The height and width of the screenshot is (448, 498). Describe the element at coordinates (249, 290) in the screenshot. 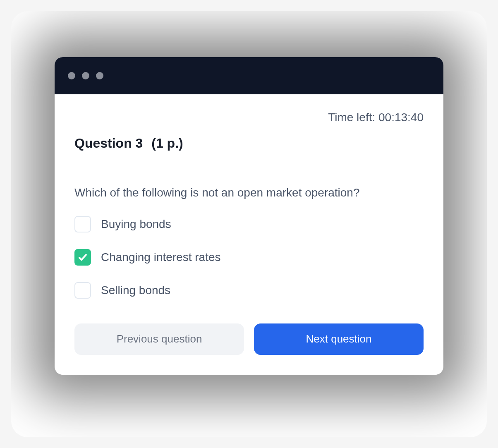

I see `option-row-2: Selling bonds` at that location.